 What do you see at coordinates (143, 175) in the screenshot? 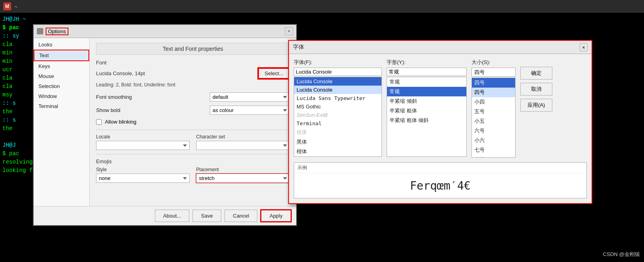
I see `emoji-style-group: Style none emoji text` at bounding box center [143, 175].